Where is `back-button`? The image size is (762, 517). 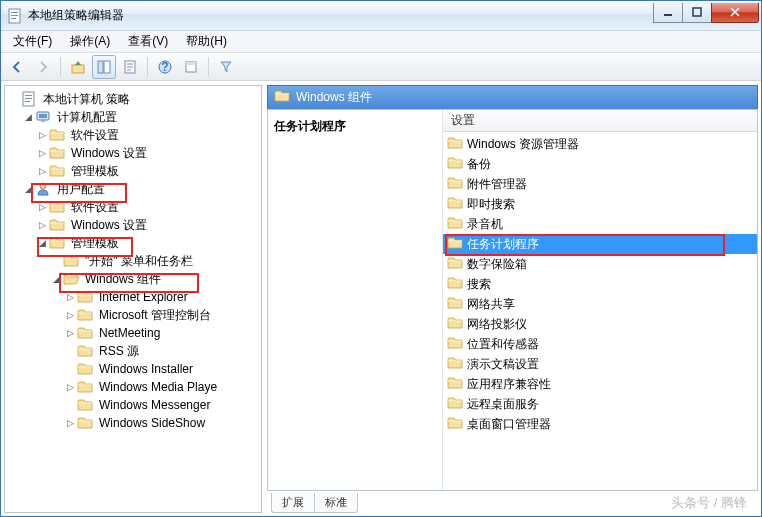
back-button is located at coordinates (17, 67).